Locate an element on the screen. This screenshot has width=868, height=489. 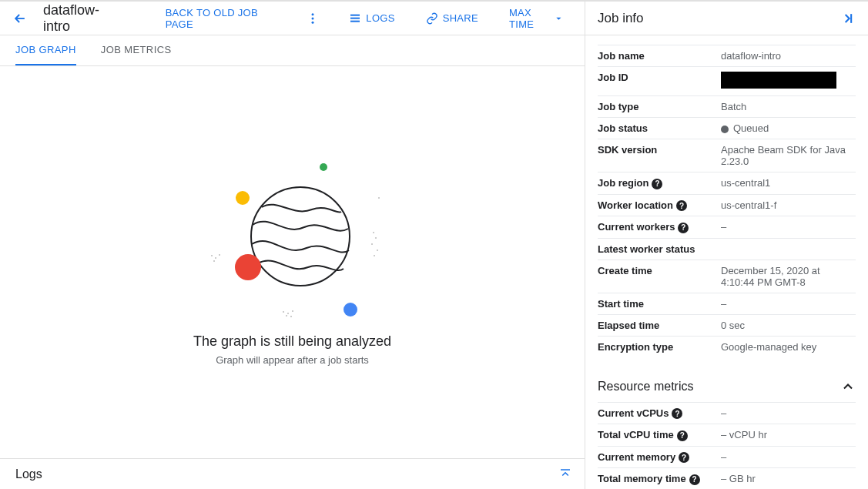
chevron-down-icon is located at coordinates (559, 18).